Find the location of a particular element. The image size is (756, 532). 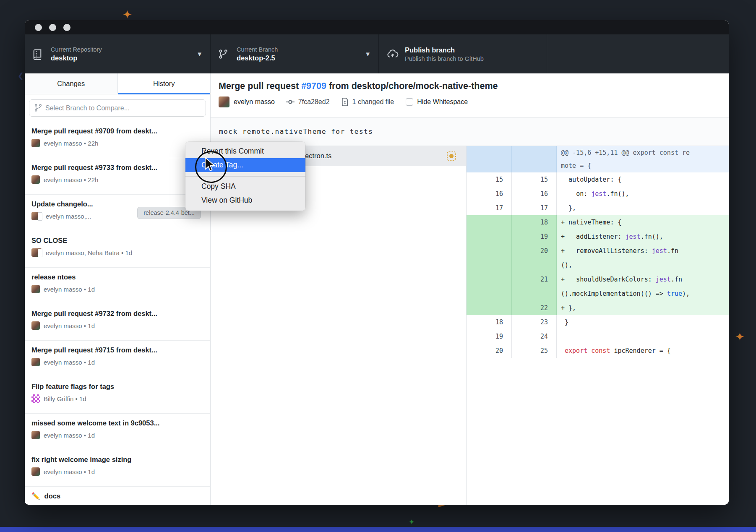

commit-item-title: Merge pull request #9715 from deskt... is located at coordinates (117, 350).